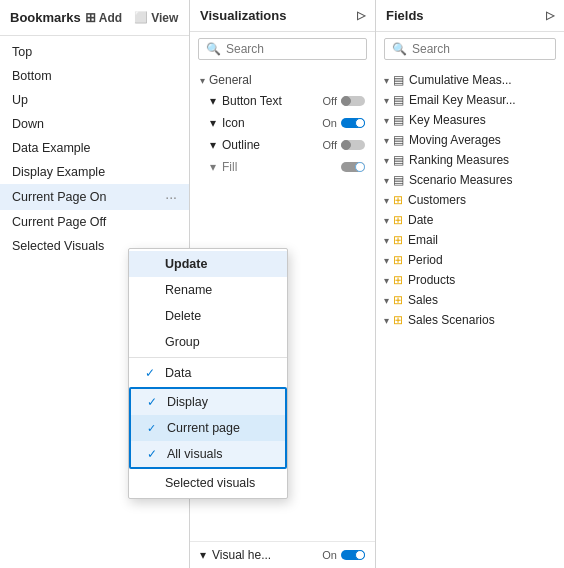 This screenshot has height=568, width=564. What do you see at coordinates (164, 18) in the screenshot?
I see `view-label: View` at bounding box center [164, 18].